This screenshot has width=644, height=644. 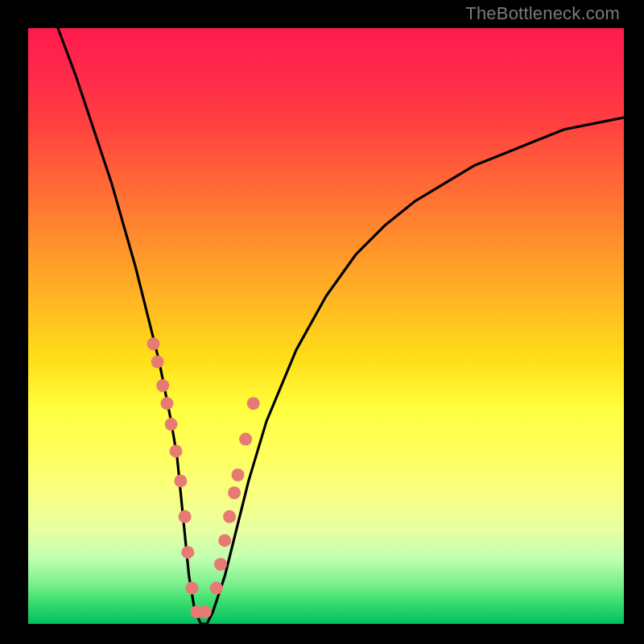 What do you see at coordinates (543, 14) in the screenshot?
I see `watermark-text: TheBottleneck.com` at bounding box center [543, 14].